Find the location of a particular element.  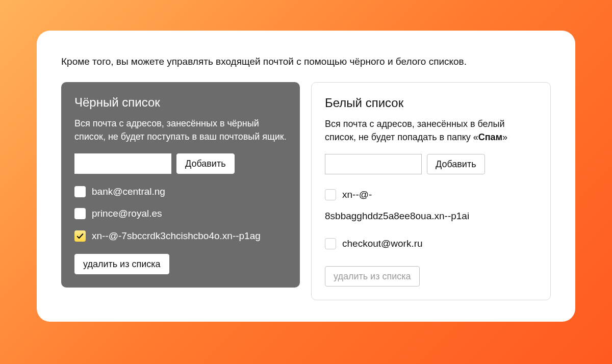

blacklist-title: Чёрный список is located at coordinates (181, 102).